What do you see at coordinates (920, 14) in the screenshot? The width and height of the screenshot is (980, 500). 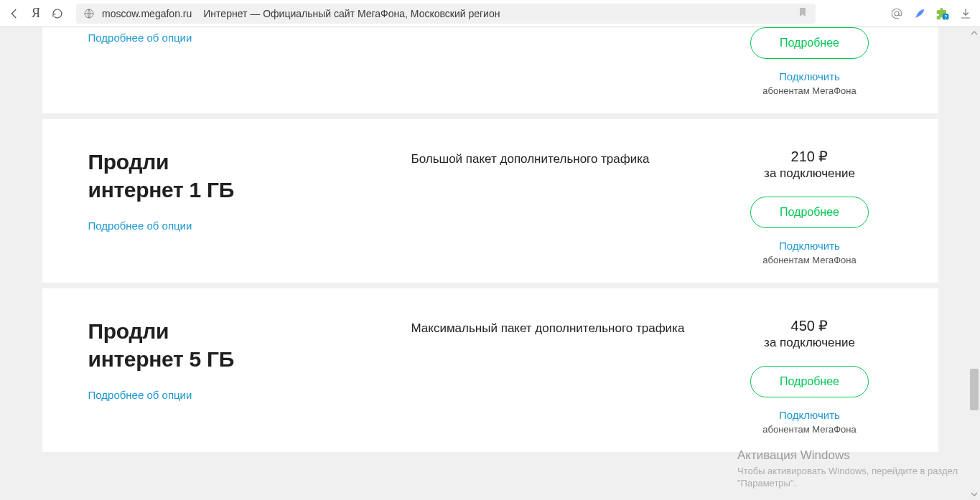 I see `feather-extension-icon` at bounding box center [920, 14].